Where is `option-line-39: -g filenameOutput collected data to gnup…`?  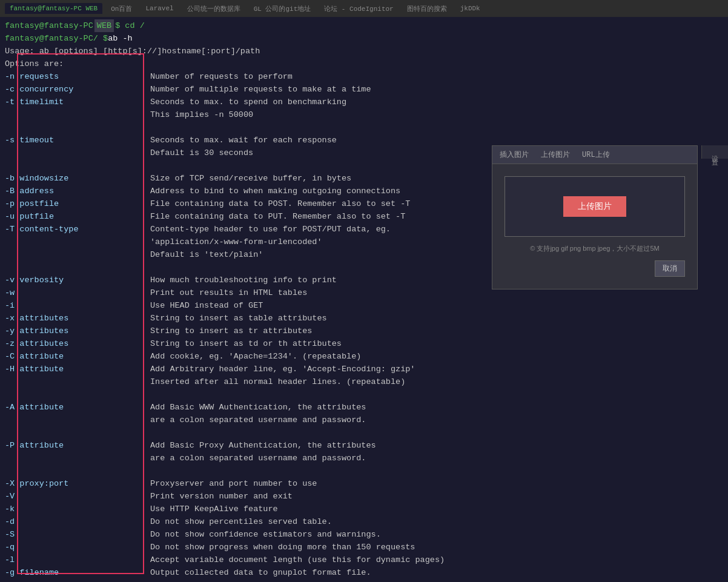 option-line-39: -g filenameOutput collected data to gnup… is located at coordinates (364, 573).